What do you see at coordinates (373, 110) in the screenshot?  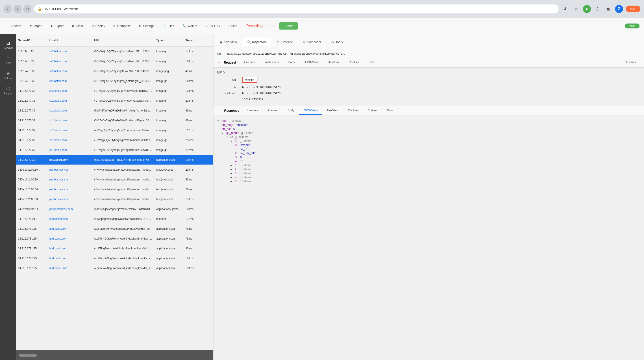 I see `tab-resp-trailers: Trailers` at bounding box center [373, 110].